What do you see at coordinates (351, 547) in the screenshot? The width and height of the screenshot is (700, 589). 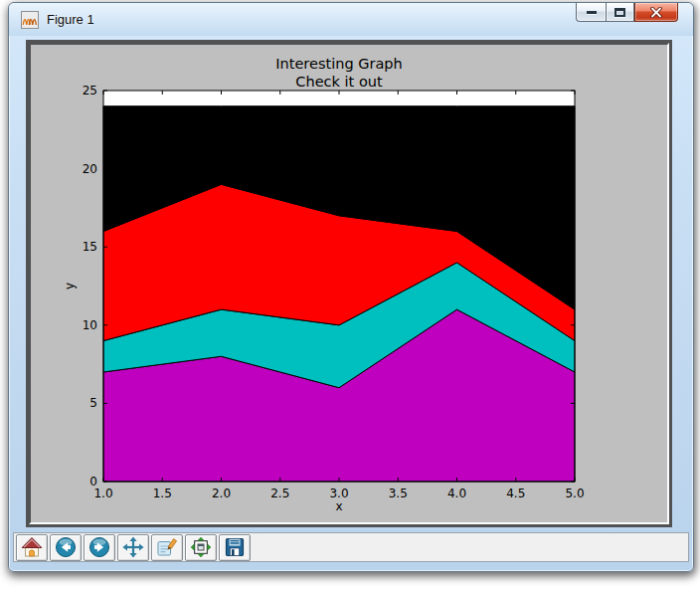 I see `toolbar` at bounding box center [351, 547].